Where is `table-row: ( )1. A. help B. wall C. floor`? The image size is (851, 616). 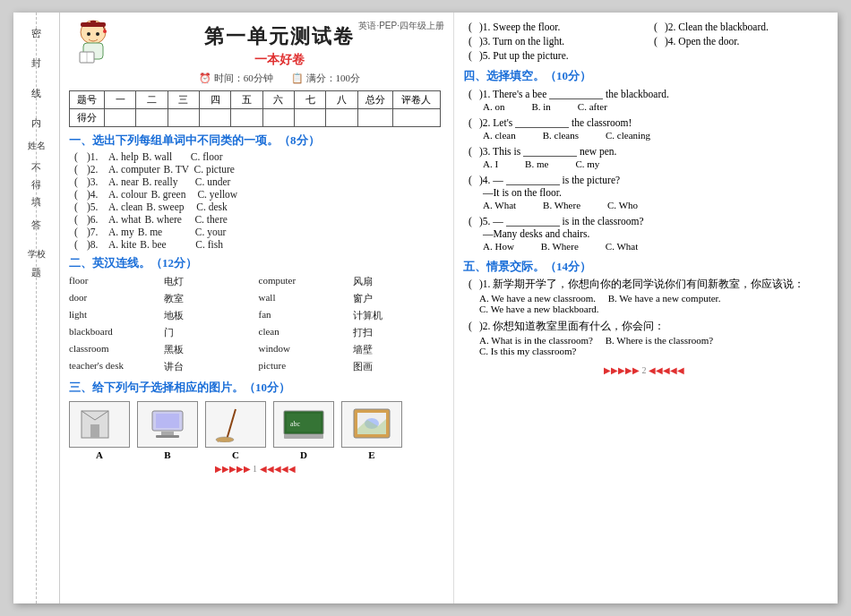
table-row: ( )1. A. help B. wall C. floor is located at coordinates (254, 157).